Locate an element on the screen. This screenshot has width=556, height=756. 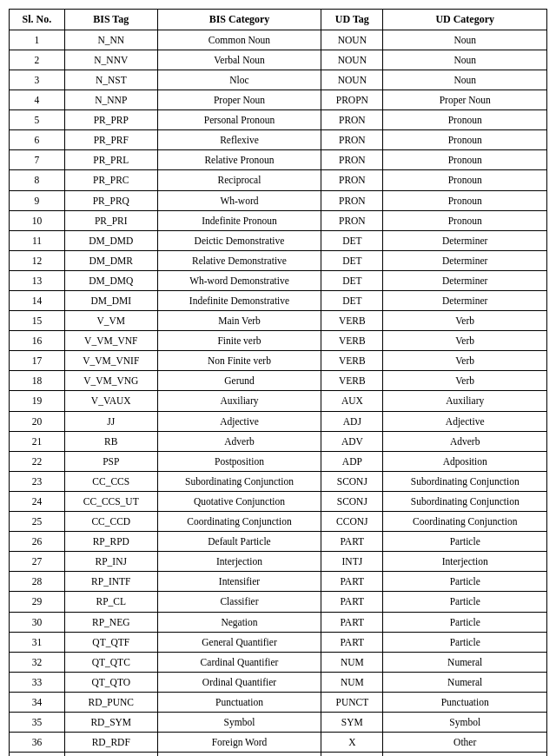
table-cell: Wh-word Demonstrative is located at coordinates (240, 280).